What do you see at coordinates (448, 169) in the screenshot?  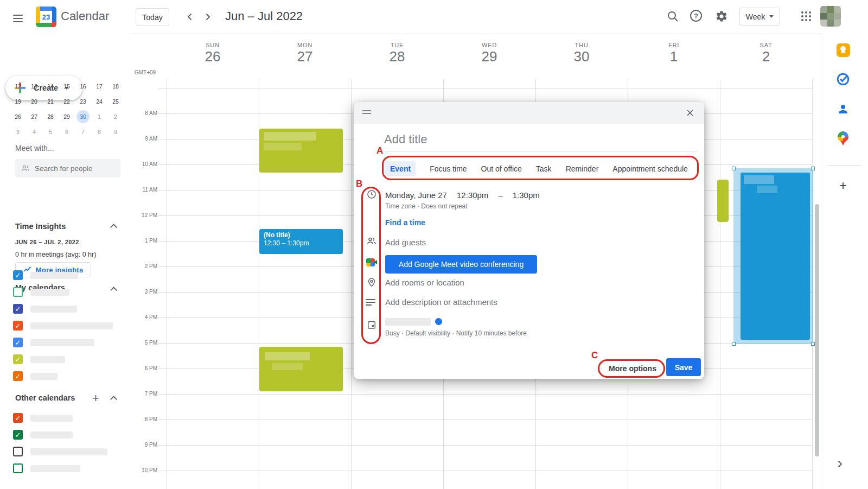 I see `tab-focus-time: Focus time` at bounding box center [448, 169].